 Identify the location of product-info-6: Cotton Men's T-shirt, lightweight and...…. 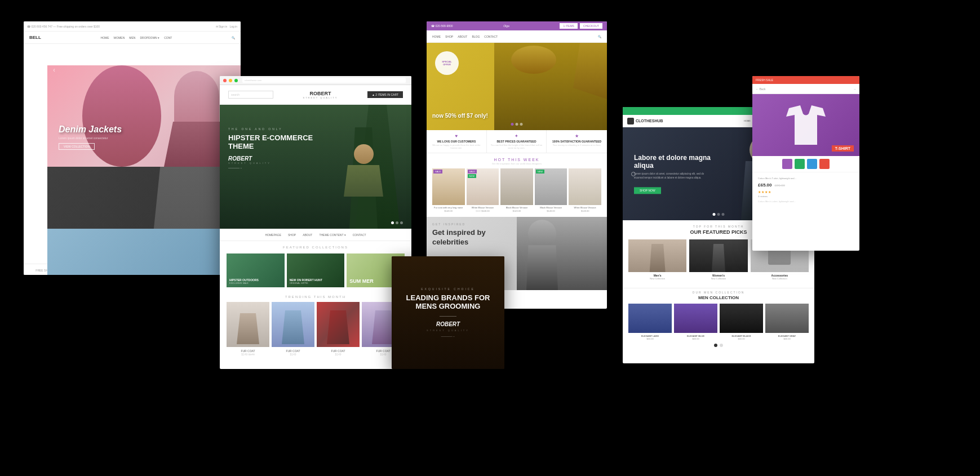
(806, 190).